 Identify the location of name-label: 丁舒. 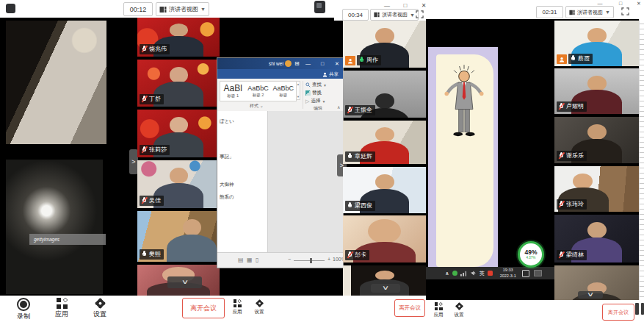
(151, 99).